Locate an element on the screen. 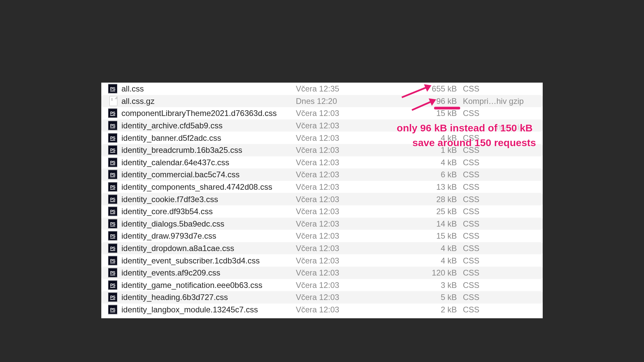 This screenshot has height=362, width=644. file-row: identity_game_notification.eee0b63.cssVč… is located at coordinates (322, 285).